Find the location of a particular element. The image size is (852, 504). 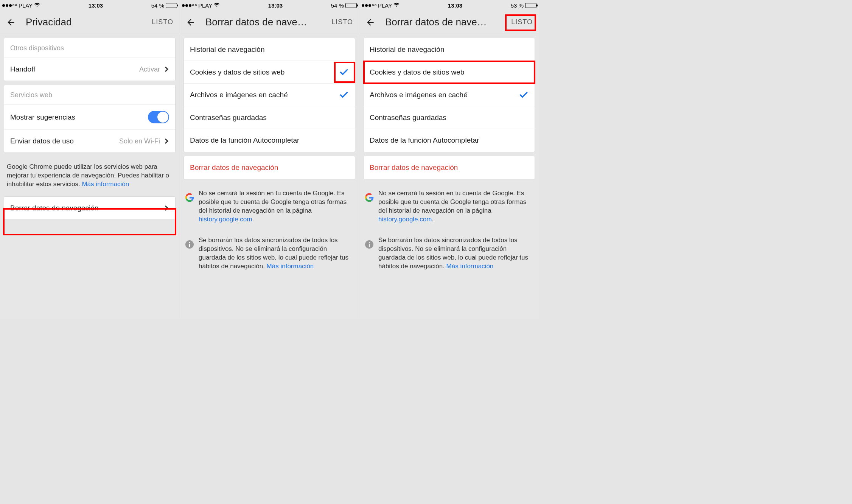

handoff-label: Handoff is located at coordinates (75, 69).